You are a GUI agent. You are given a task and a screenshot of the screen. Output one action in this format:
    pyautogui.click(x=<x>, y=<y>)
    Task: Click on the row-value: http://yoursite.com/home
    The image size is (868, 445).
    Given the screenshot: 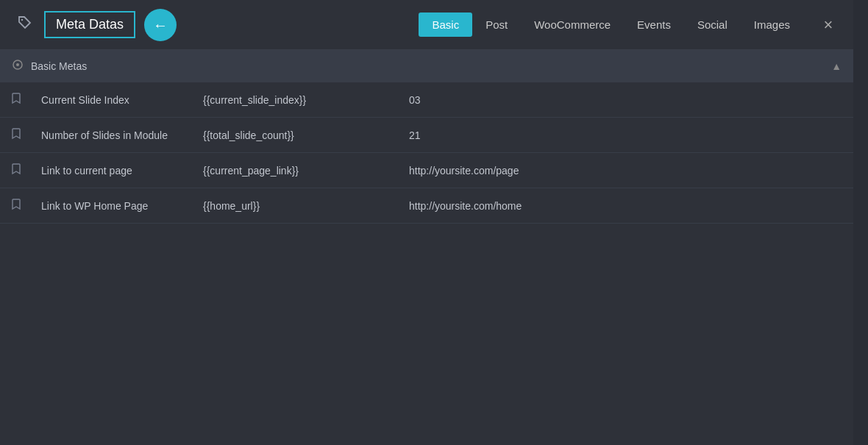 What is the action you would take?
    pyautogui.click(x=625, y=206)
    